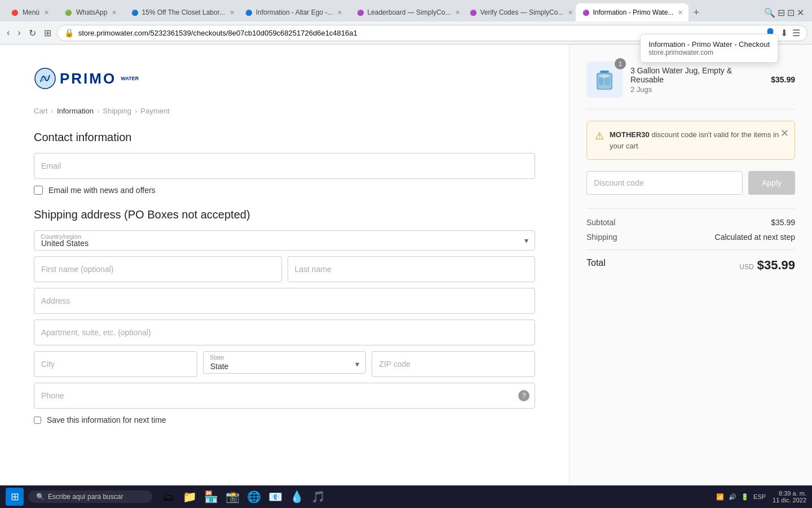 The width and height of the screenshot is (812, 508). I want to click on taskbar-icons: 🗂 📁 🏪 📸 🌐 📧 💧 🎵, so click(243, 497).